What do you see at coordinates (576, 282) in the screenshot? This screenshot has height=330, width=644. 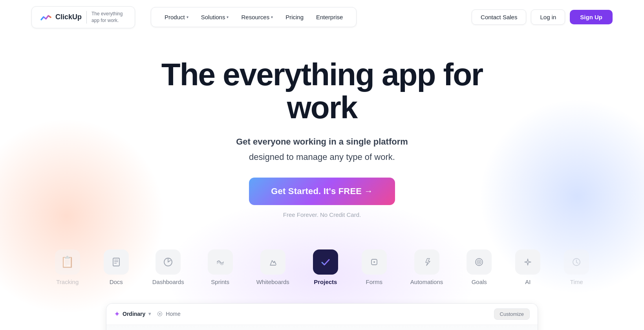 I see `feature-label-time: Time` at bounding box center [576, 282].